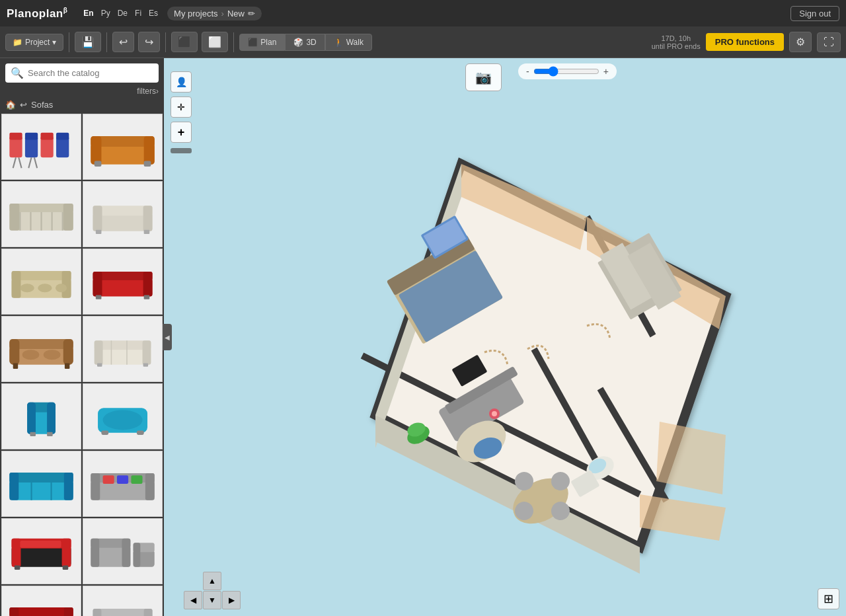 This screenshot has width=846, height=616. I want to click on undo-button: ↩, so click(123, 42).